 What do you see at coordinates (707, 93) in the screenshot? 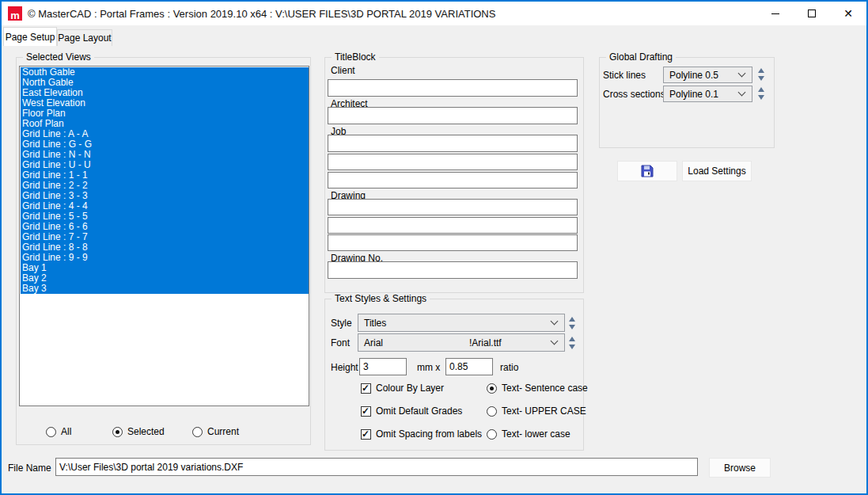
I see `cross-sections-dropdown: Polyline 0.1` at bounding box center [707, 93].